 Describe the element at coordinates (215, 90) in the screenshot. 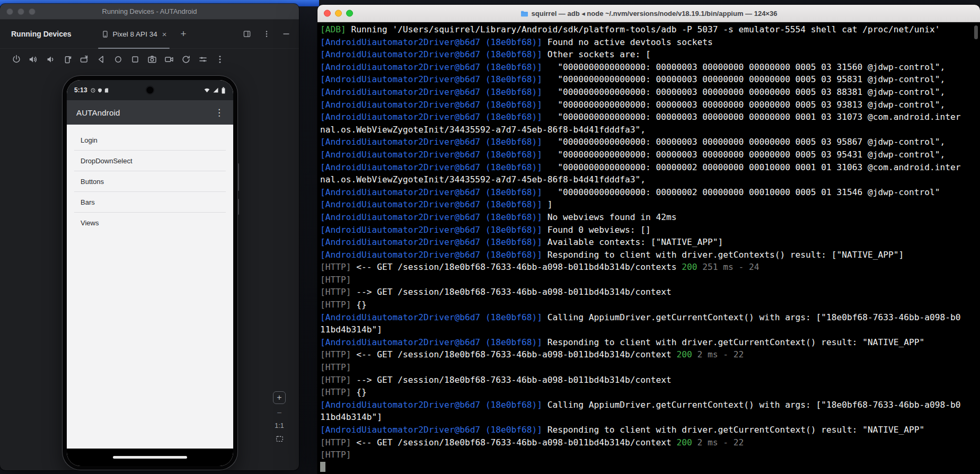

I see `status-system-icons` at that location.